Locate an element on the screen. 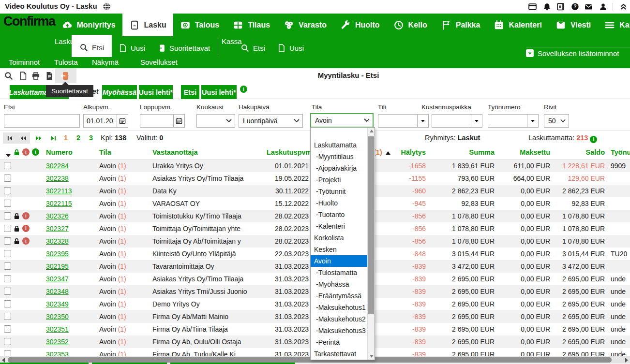 The width and height of the screenshot is (630, 364). dropdown-option: Korkolista is located at coordinates (339, 238).